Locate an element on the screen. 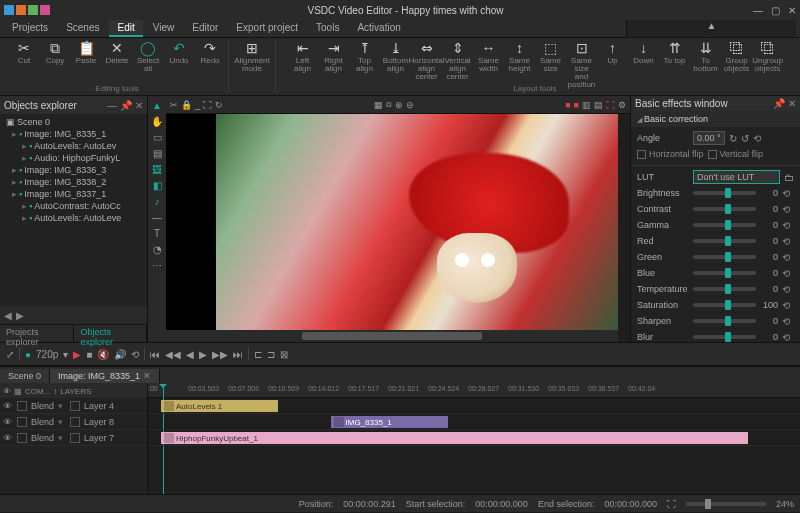 The height and width of the screenshot is (513, 800). zoom-slider is located at coordinates (726, 504).